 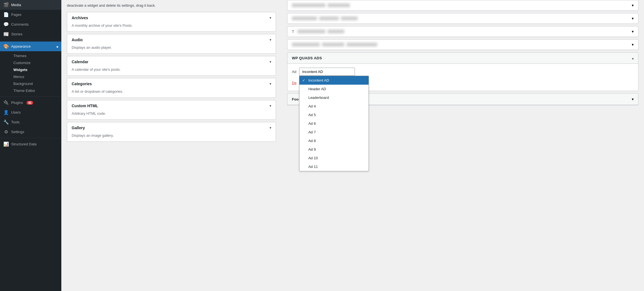 I want to click on footer-title: Foo, so click(x=295, y=99).